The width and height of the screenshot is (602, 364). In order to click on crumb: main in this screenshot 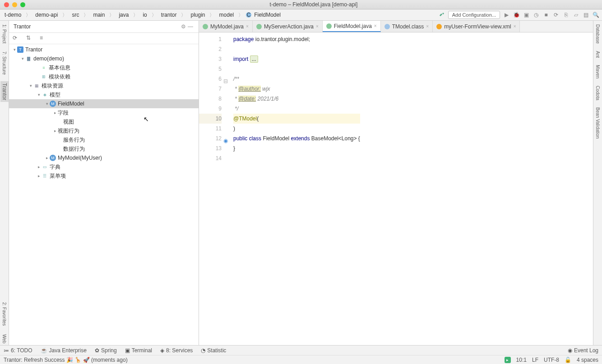, I will do `click(99, 15)`.